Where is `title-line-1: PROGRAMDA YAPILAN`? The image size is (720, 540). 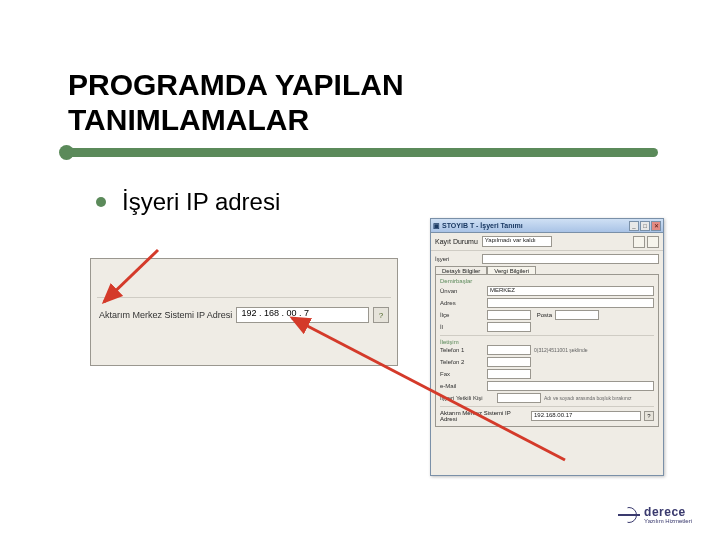
title-line-1: PROGRAMDA YAPILAN is located at coordinates (236, 84).